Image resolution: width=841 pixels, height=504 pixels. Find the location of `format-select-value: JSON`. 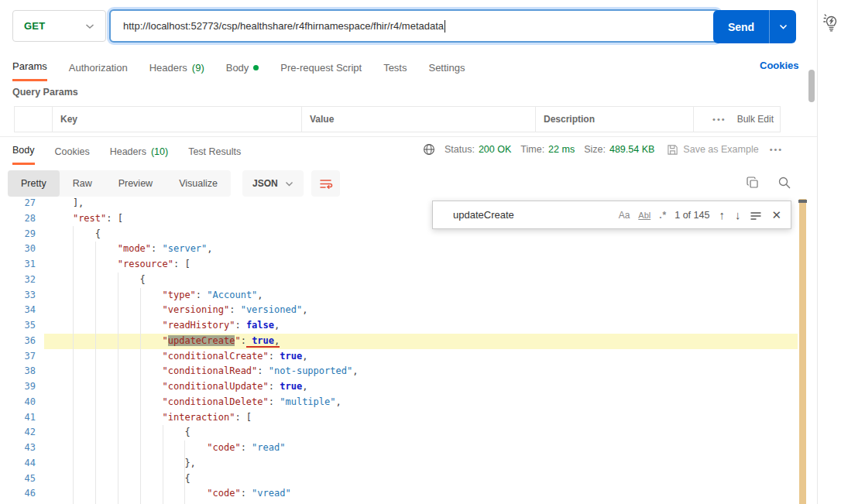

format-select-value: JSON is located at coordinates (265, 183).